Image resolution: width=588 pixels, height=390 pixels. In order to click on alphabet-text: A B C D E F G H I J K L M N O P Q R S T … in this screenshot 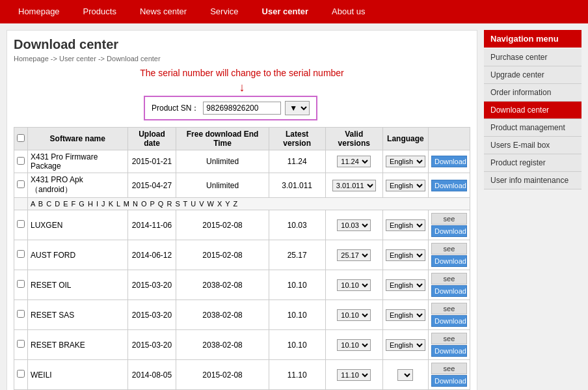, I will do `click(249, 204)`.